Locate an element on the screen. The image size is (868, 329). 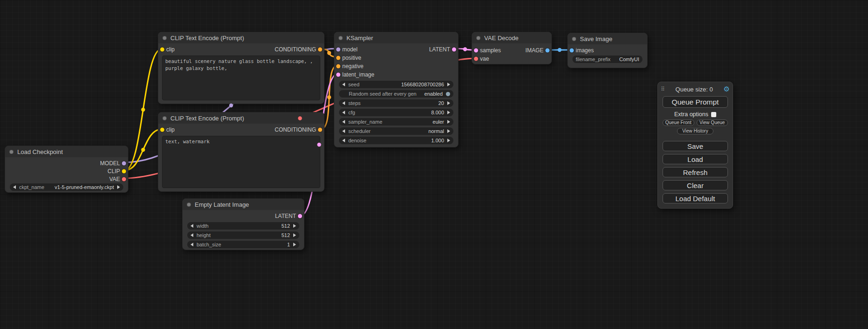
clip-output-slot is located at coordinates (124, 171).